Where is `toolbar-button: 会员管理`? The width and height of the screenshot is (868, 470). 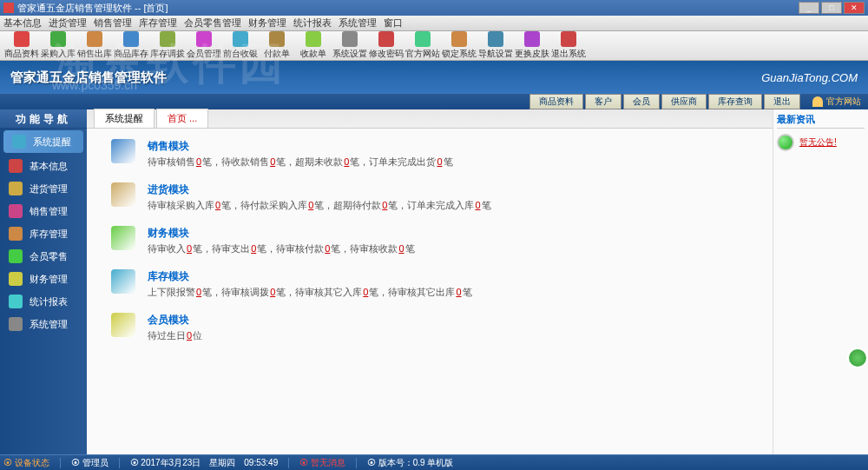 toolbar-button: 会员管理 is located at coordinates (204, 45).